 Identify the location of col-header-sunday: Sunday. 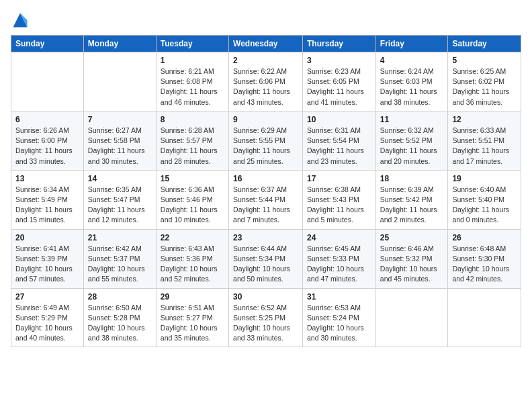
(48, 44).